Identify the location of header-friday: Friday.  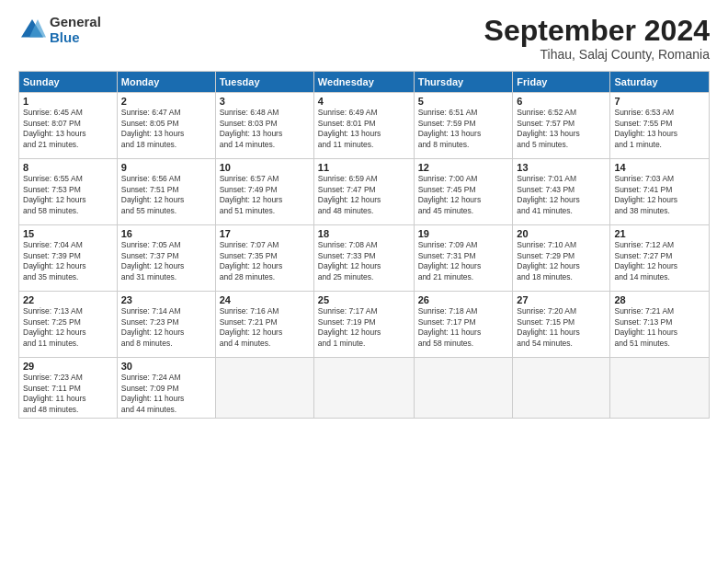
(562, 83).